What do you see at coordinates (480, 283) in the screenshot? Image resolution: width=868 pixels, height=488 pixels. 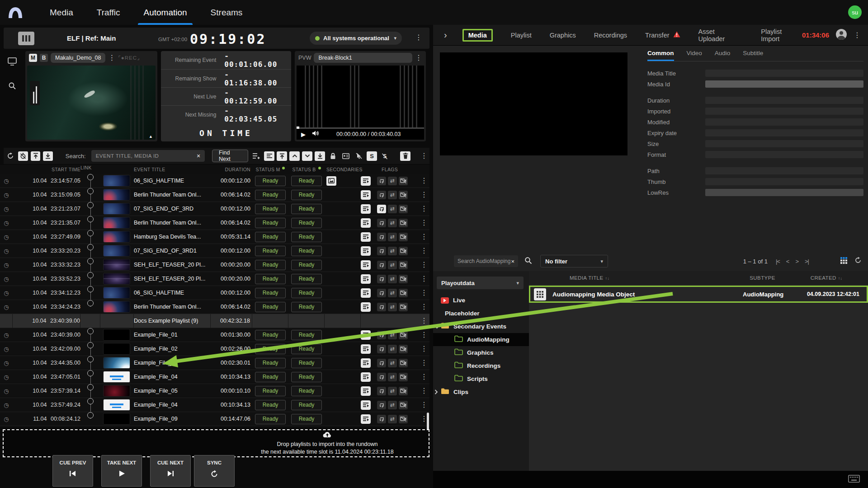 I see `tree-root-dropdown: Playoutdata ▾` at bounding box center [480, 283].